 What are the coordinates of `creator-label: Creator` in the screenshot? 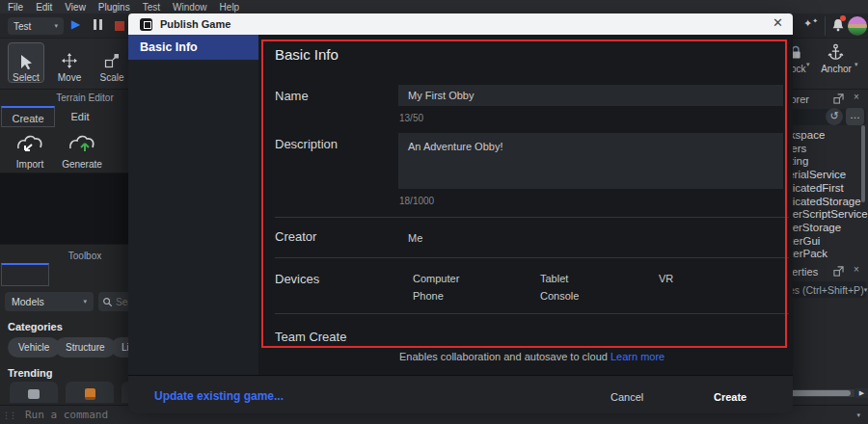 It's located at (295, 237).